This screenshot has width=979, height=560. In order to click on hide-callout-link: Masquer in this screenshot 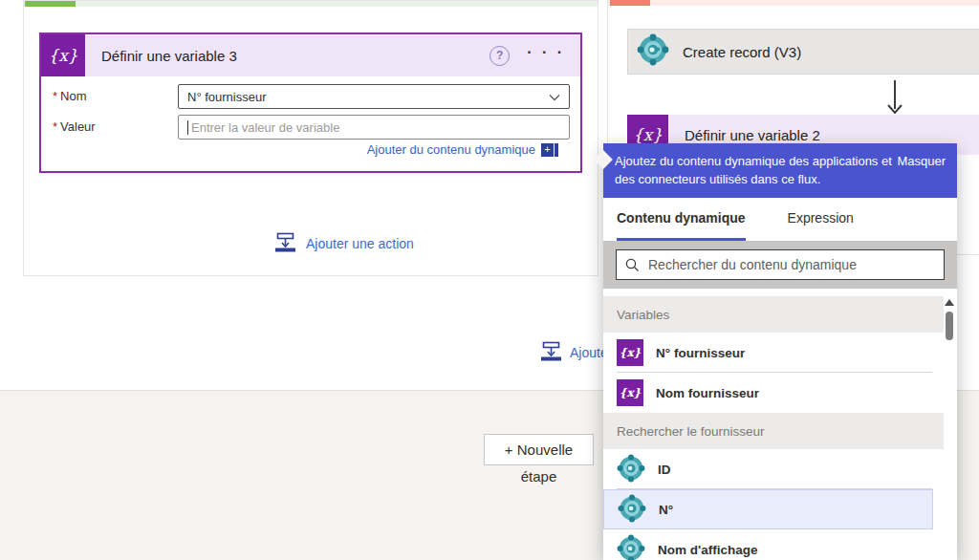, I will do `click(922, 161)`.